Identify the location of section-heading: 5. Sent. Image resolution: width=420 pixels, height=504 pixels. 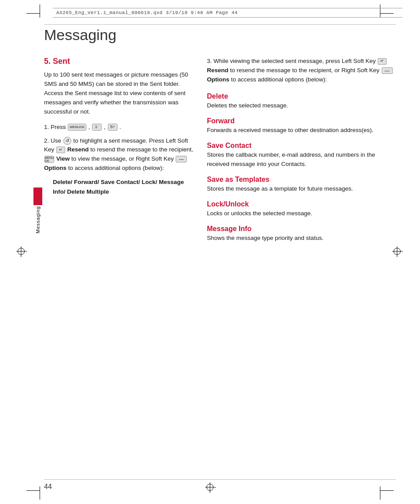
(119, 62).